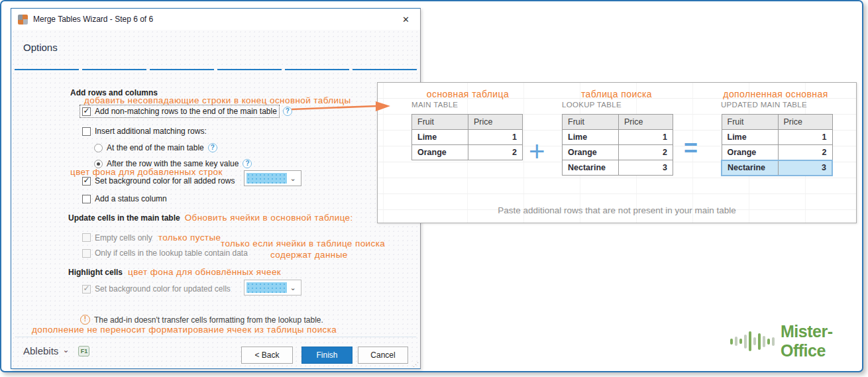  What do you see at coordinates (85, 319) in the screenshot?
I see `warning-icon: !` at bounding box center [85, 319].